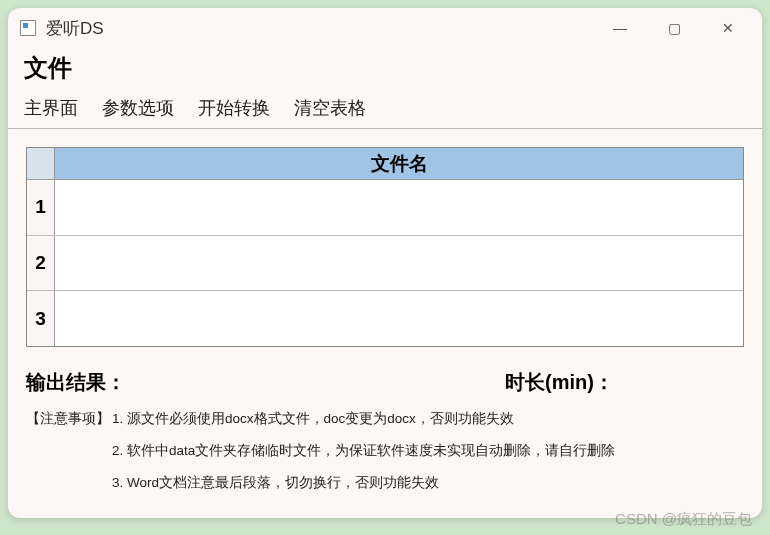  What do you see at coordinates (399, 164) in the screenshot?
I see `column-header-filename: 文件名` at bounding box center [399, 164].